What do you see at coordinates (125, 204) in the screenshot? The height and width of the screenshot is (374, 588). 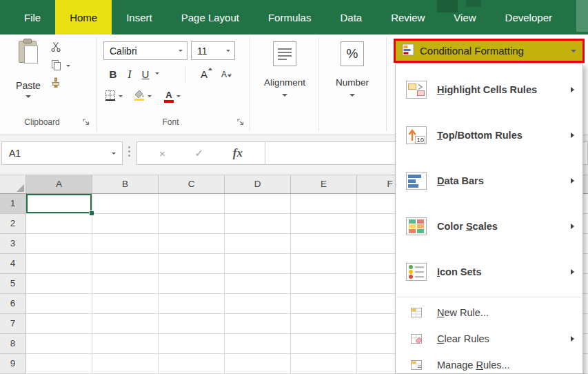 I see `cell-b1` at bounding box center [125, 204].